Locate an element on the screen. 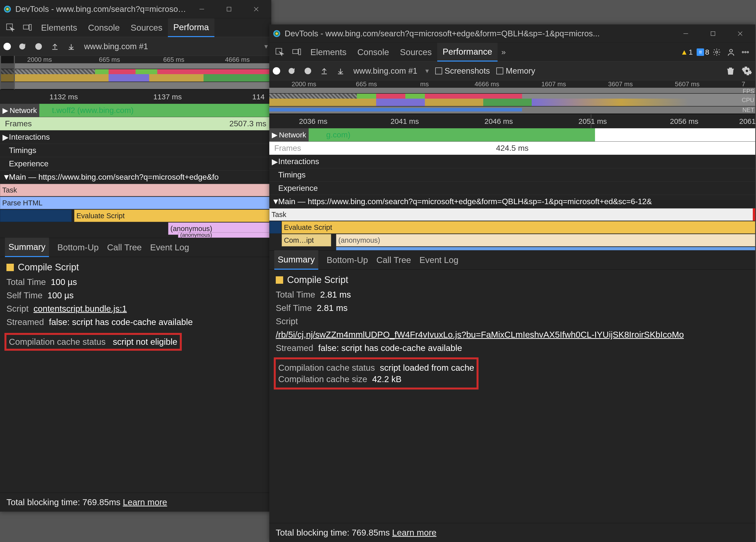 The image size is (756, 542). track-network: ▶ Network t.woff2 (www.bing.com) is located at coordinates (136, 111).